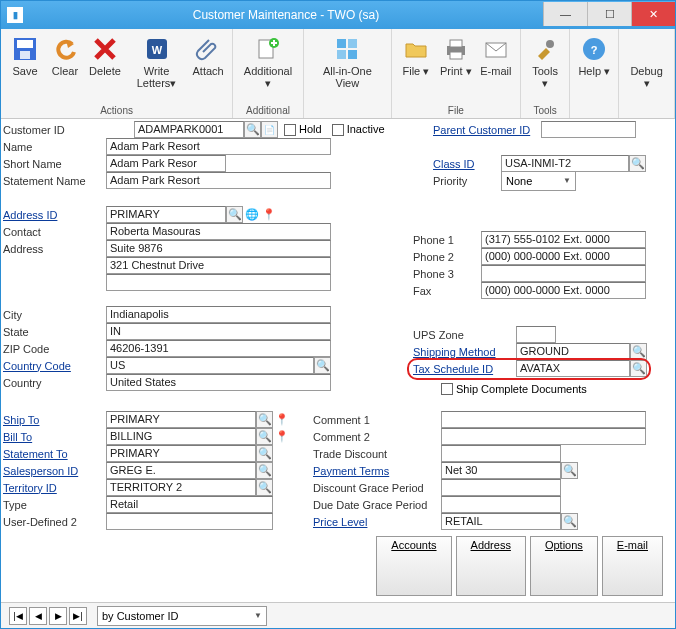 This screenshot has height=629, width=676. What do you see at coordinates (25, 68) in the screenshot?
I see `save-button: Save` at bounding box center [25, 68].